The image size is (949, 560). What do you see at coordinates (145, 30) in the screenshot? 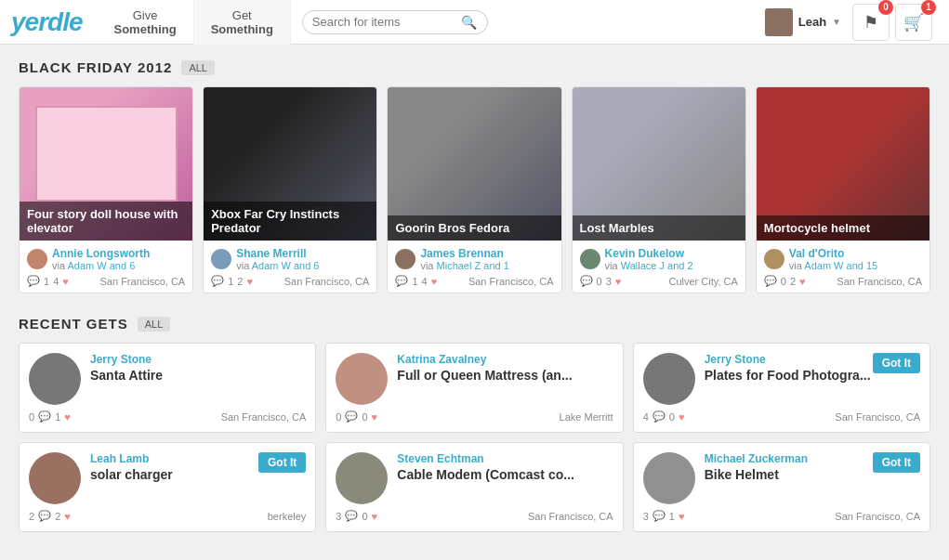
I see `nav-give-bot: Something` at bounding box center [145, 30].